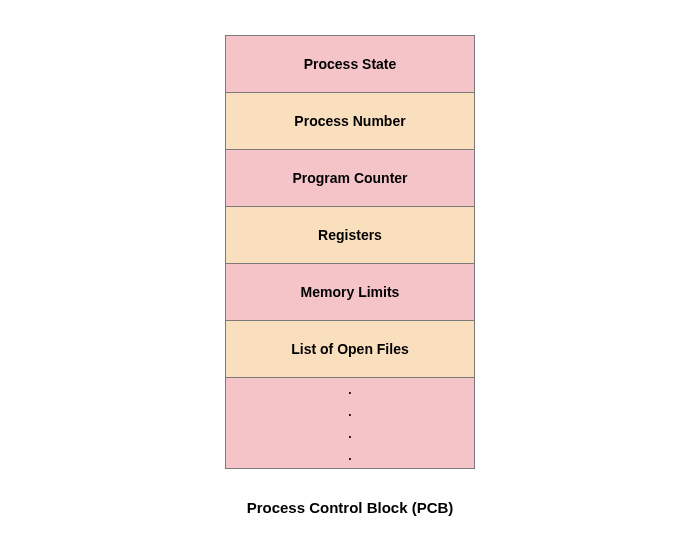  I want to click on pcb-row-label: Process Number, so click(350, 121).